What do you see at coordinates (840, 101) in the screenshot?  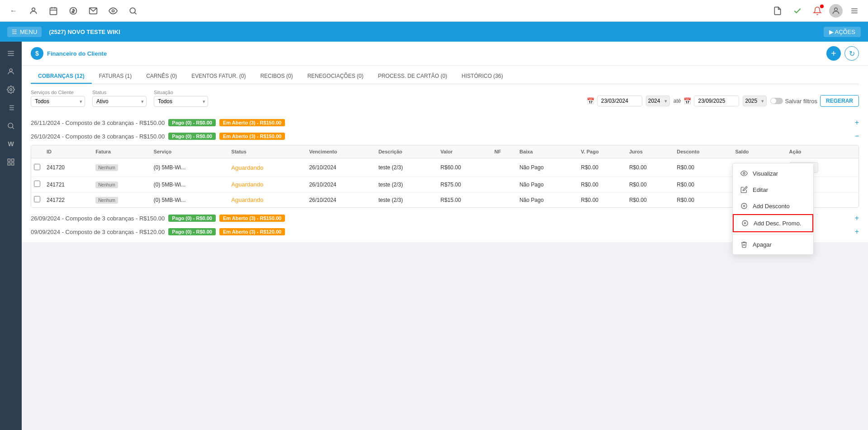 I see `regerar-button: REGERAR` at bounding box center [840, 101].